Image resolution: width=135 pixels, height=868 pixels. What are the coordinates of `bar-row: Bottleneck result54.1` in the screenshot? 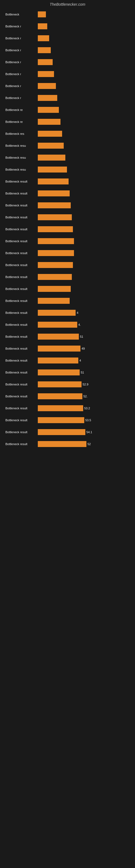 It's located at (68, 432).